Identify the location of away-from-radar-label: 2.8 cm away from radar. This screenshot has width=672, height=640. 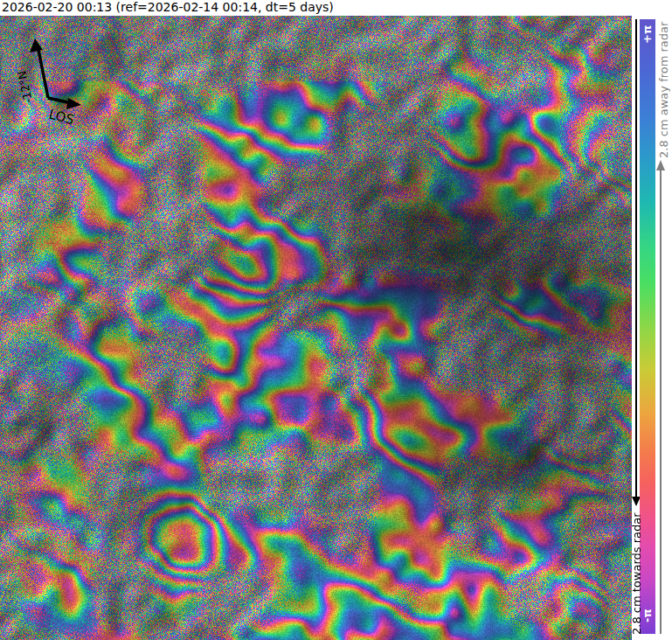
(664, 90).